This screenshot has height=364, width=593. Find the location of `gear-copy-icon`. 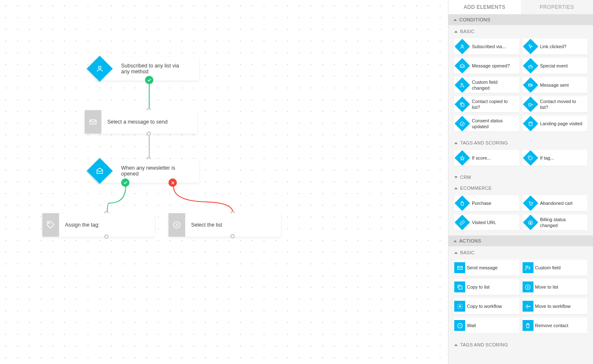

gear-copy-icon is located at coordinates (460, 306).